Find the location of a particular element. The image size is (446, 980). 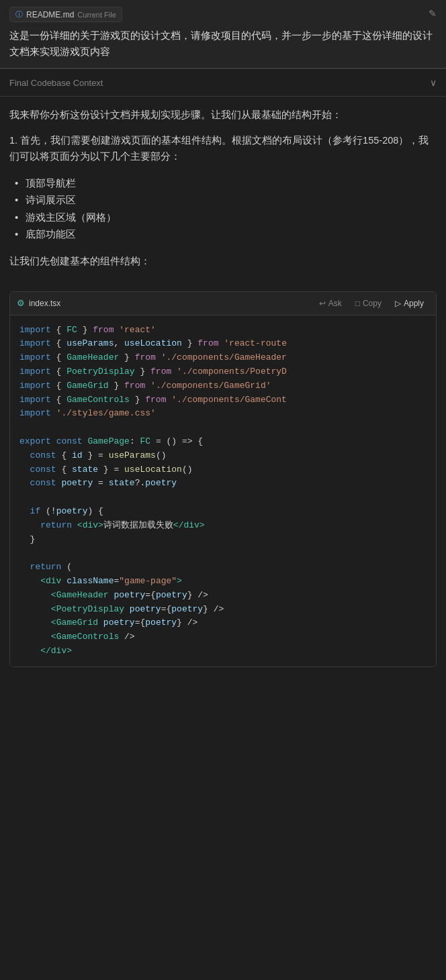

code-line-23: <GameControls /> is located at coordinates (223, 638).